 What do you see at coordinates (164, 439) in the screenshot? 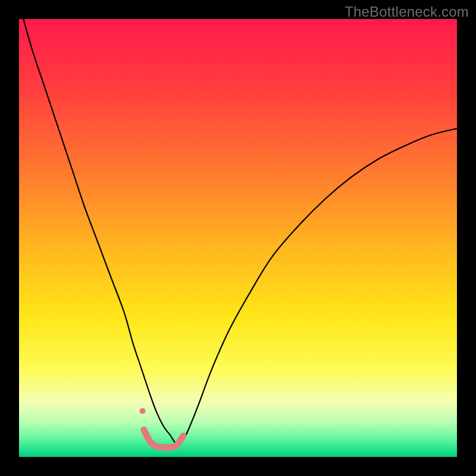
I see `highlight-band` at bounding box center [164, 439].